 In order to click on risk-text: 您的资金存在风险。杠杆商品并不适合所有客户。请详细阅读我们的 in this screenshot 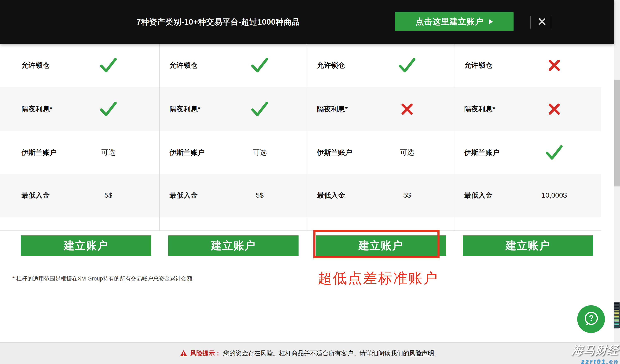, I will do `click(316, 353)`.